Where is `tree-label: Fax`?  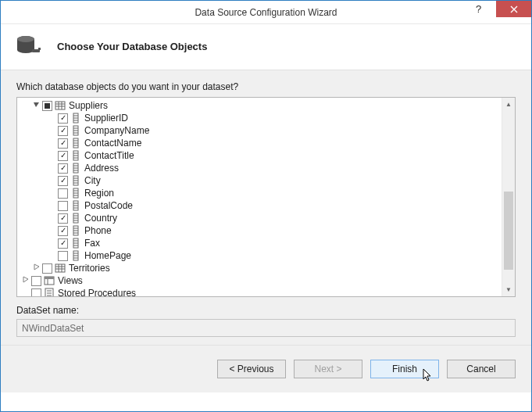 tree-label: Fax is located at coordinates (92, 243).